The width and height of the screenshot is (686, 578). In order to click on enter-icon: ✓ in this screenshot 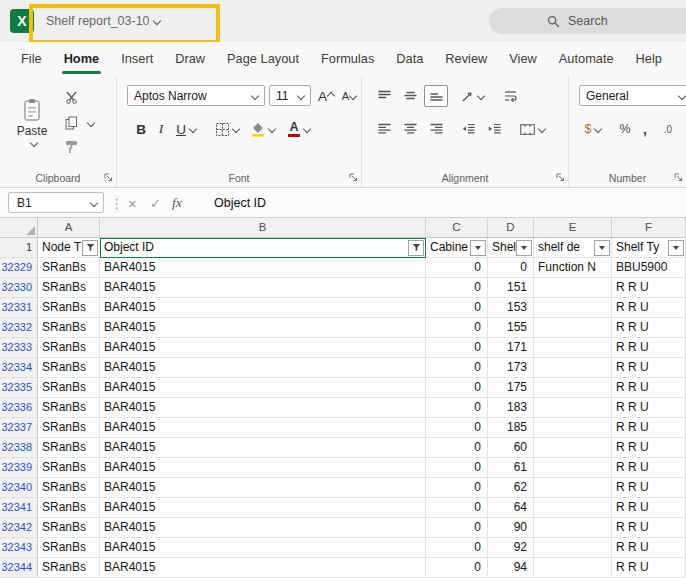, I will do `click(156, 203)`.